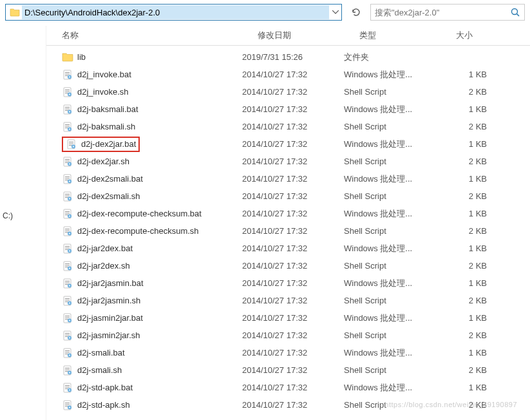  I want to click on file-name-cell: d2j-baksmali.bat, so click(152, 110).